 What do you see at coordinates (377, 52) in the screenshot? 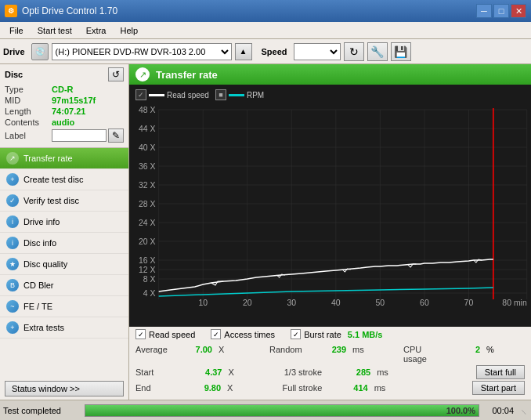
I see `settings-button: 🔧` at bounding box center [377, 52].